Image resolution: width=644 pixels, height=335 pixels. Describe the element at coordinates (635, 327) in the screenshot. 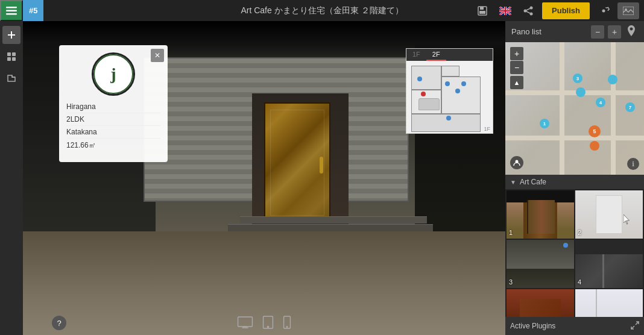

I see `expand-plugins-button` at that location.